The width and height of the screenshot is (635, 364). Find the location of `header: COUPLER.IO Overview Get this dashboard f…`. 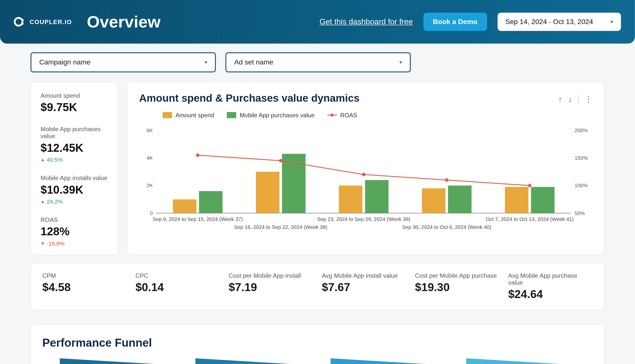

header: COUPLER.IO Overview Get this dashboard f… is located at coordinates (318, 22).